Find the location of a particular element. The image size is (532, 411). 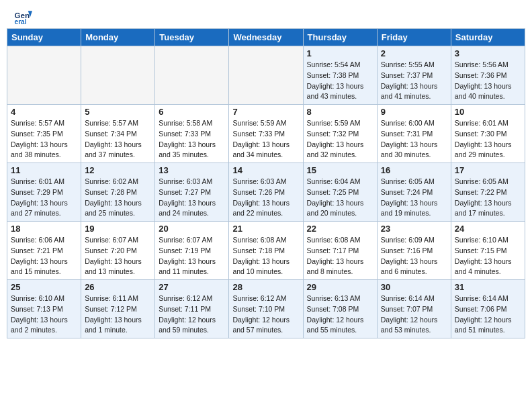

day-number: 2 is located at coordinates (414, 54).